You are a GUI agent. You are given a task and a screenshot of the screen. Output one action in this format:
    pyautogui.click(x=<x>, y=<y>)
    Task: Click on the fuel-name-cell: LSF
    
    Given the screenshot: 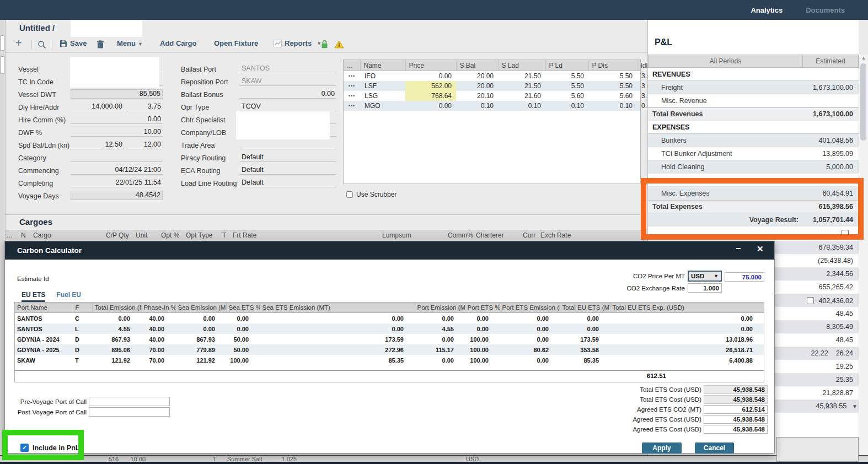 What is the action you would take?
    pyautogui.click(x=383, y=86)
    